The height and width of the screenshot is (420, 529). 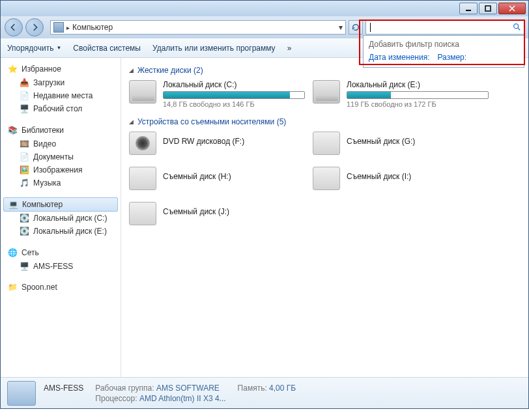 What do you see at coordinates (217, 178) in the screenshot?
I see `device-removable-h: Съемный диск (H:)` at bounding box center [217, 178].